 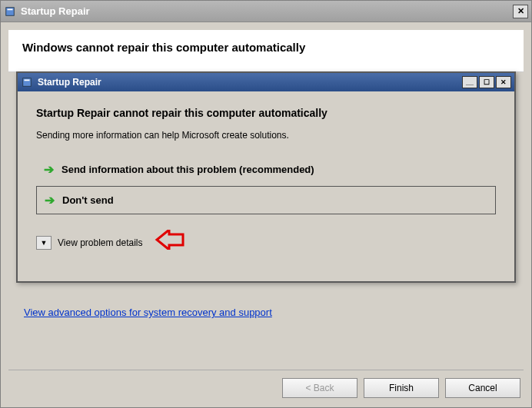 I want to click on window-controls: __ ☐ ✕, so click(x=487, y=82).